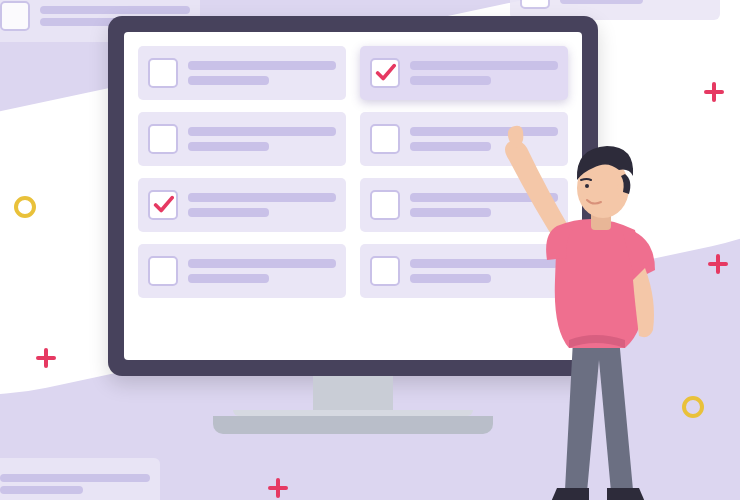 The width and height of the screenshot is (740, 500). I want to click on ring-icon, so click(25, 207).